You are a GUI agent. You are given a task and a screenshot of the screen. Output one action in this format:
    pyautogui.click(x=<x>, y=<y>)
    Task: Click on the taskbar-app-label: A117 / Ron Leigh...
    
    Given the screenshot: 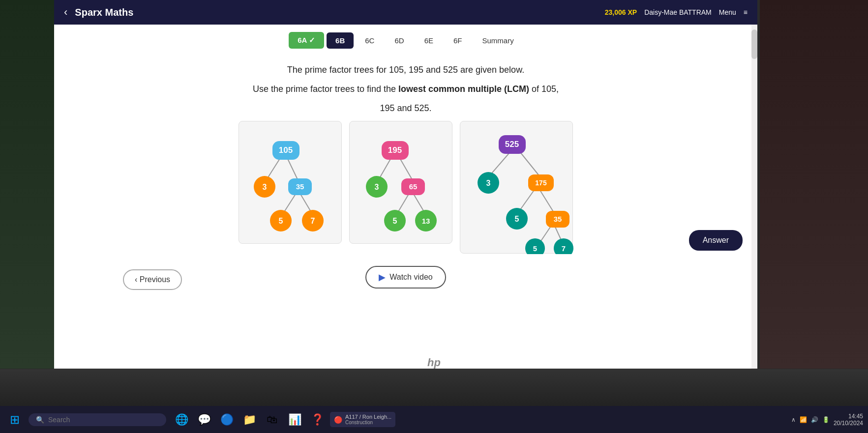 What is the action you would take?
    pyautogui.click(x=368, y=417)
    